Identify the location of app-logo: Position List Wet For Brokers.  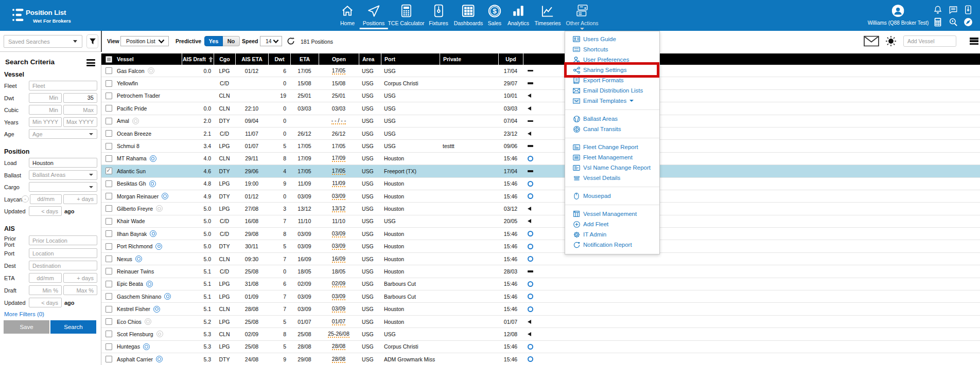
(42, 16).